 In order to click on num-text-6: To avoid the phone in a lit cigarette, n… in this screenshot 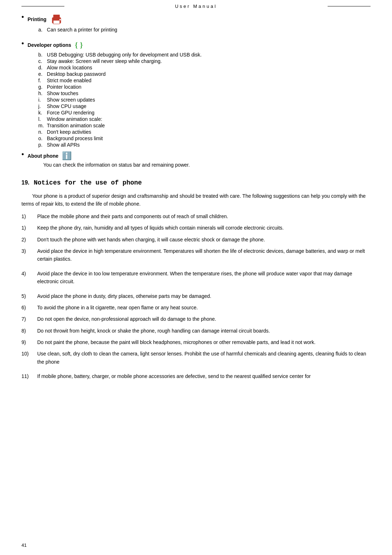, I will do `click(204, 308)`.